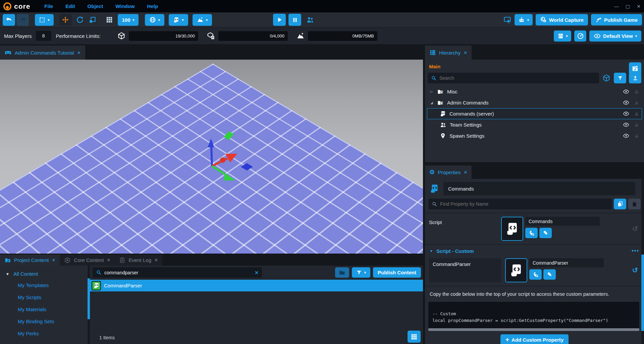  Describe the element at coordinates (202, 20) in the screenshot. I see `terrain-dropdown: ▾` at that location.